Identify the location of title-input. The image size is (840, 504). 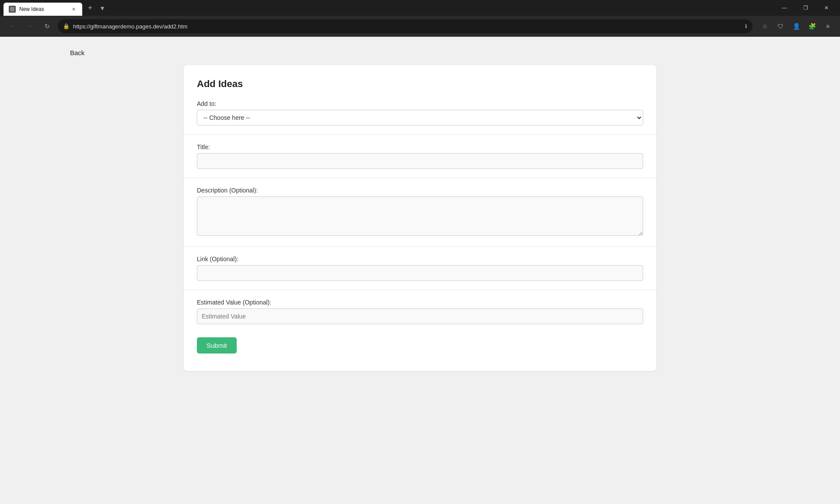
(420, 161).